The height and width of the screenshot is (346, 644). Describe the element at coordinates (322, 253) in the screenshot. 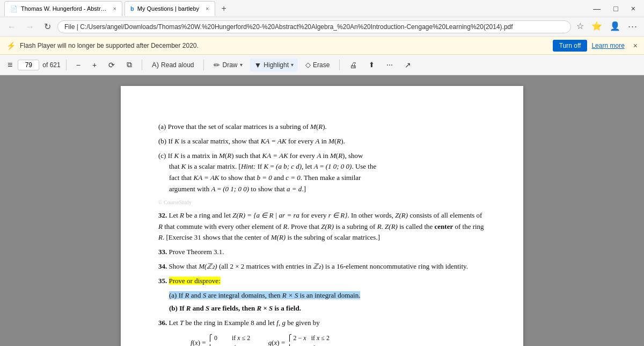

I see `problem-33: 33. Prove Theorem 3.1.` at that location.